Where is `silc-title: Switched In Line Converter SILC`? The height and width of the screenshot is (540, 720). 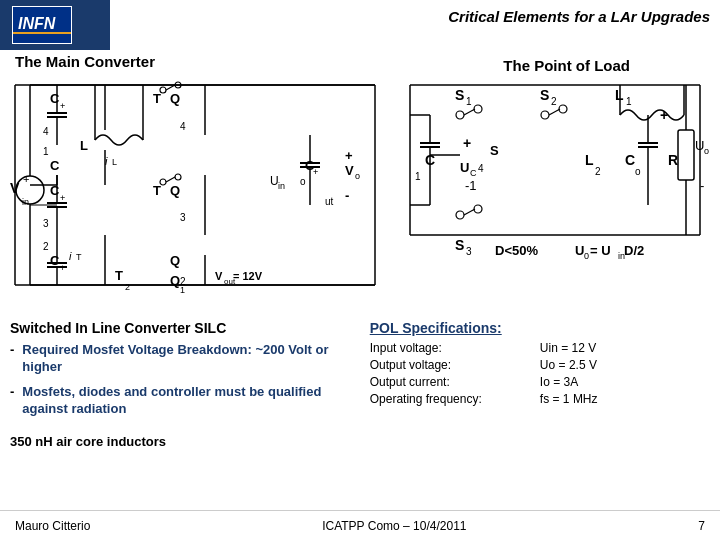
silc-title: Switched In Line Converter SILC is located at coordinates (190, 328).